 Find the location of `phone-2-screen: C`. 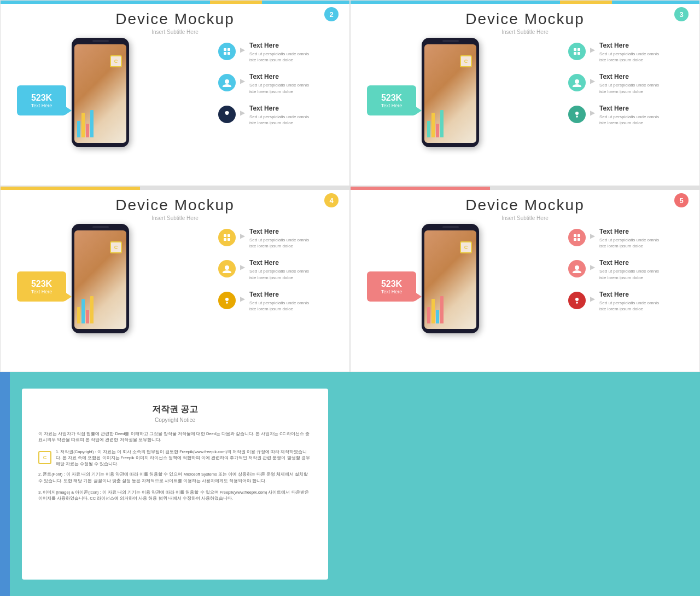

phone-2-screen: C is located at coordinates (451, 94).